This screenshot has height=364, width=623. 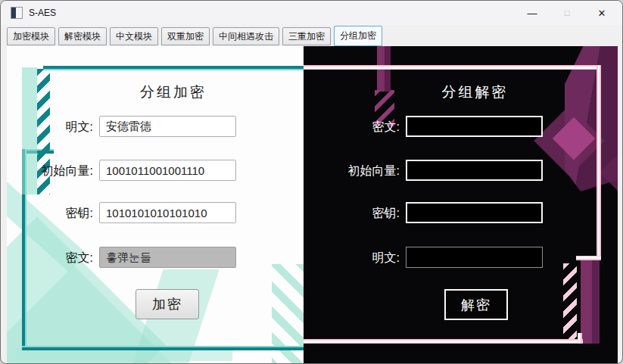 I want to click on pink-frame-step, so click(x=589, y=258).